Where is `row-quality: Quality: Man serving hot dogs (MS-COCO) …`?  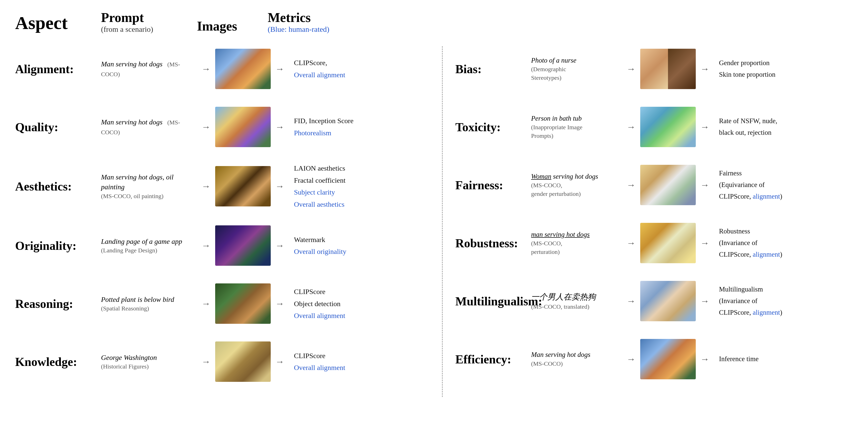
row-quality: Quality: Man serving hot dogs (MS-COCO) … is located at coordinates (222, 127).